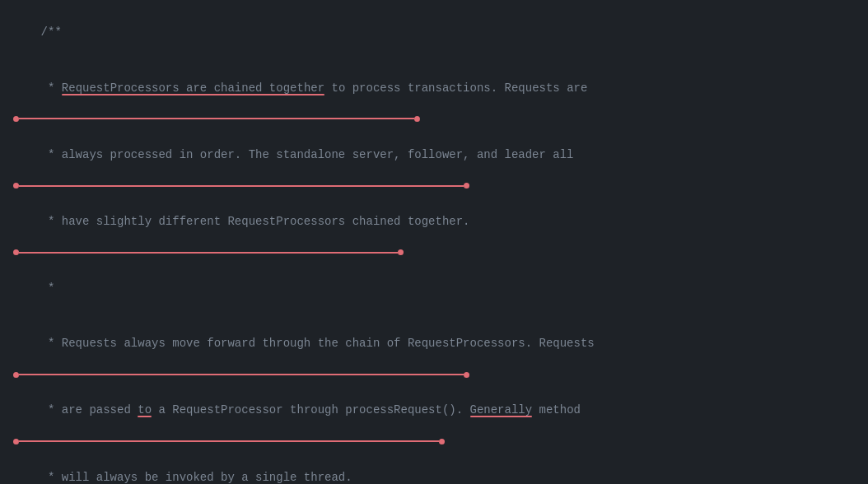 The height and width of the screenshot is (484, 868). I want to click on comment-text: * will always be invoked by a single thr…, so click(197, 477).